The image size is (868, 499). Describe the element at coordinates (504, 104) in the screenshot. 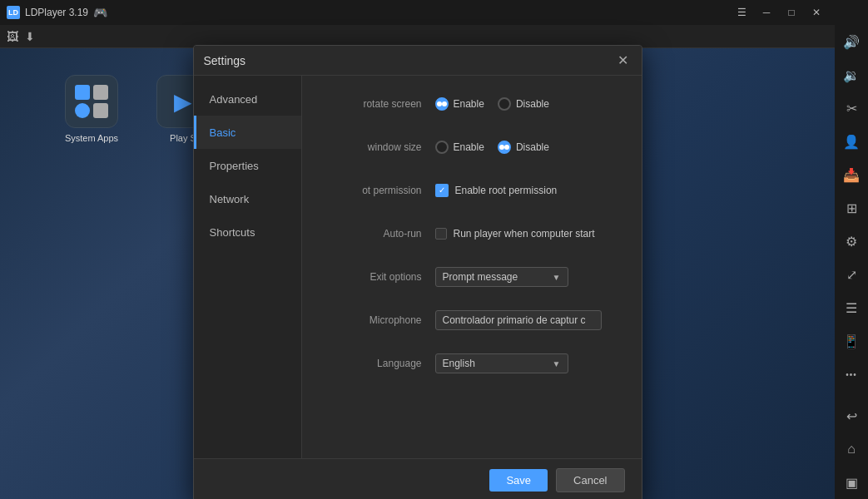

I see `rotate-disable-radio-circle` at that location.